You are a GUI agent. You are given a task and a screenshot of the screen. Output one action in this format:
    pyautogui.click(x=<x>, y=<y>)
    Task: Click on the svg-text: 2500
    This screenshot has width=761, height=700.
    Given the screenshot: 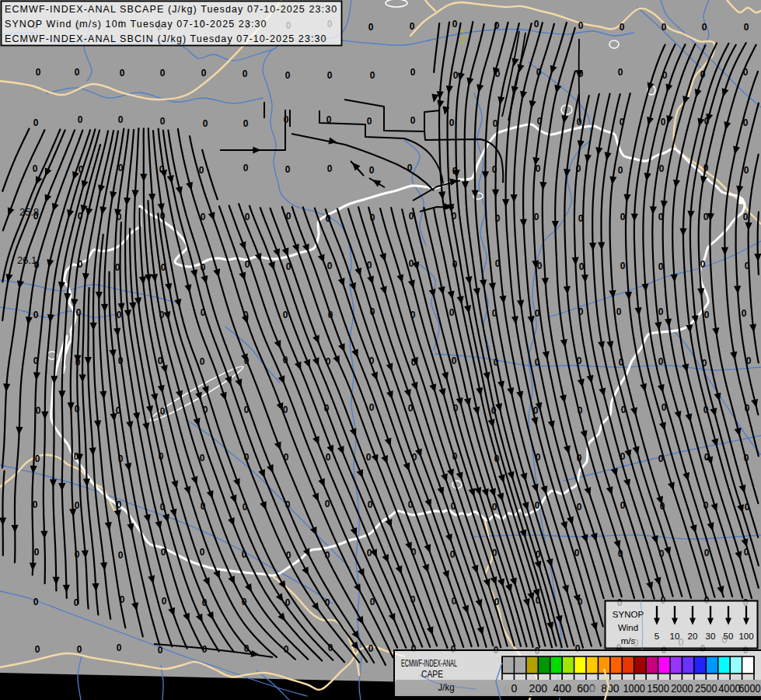 What is the action you would take?
    pyautogui.click(x=706, y=688)
    